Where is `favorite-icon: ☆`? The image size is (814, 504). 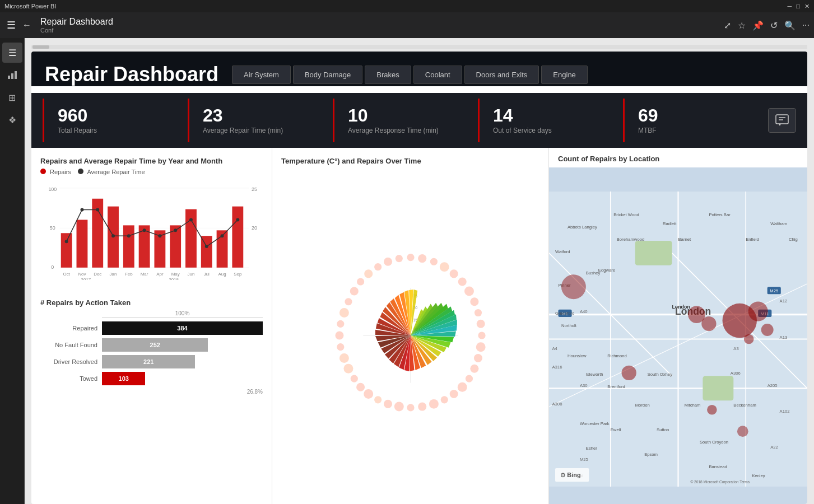
favorite-icon: ☆ is located at coordinates (742, 26).